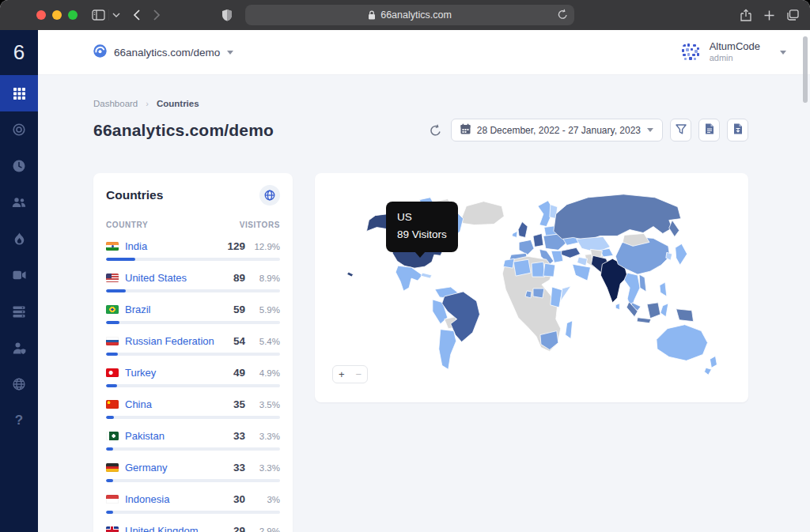 The image size is (810, 532). What do you see at coordinates (483, 213) in the screenshot?
I see `map-country-greenland` at bounding box center [483, 213].